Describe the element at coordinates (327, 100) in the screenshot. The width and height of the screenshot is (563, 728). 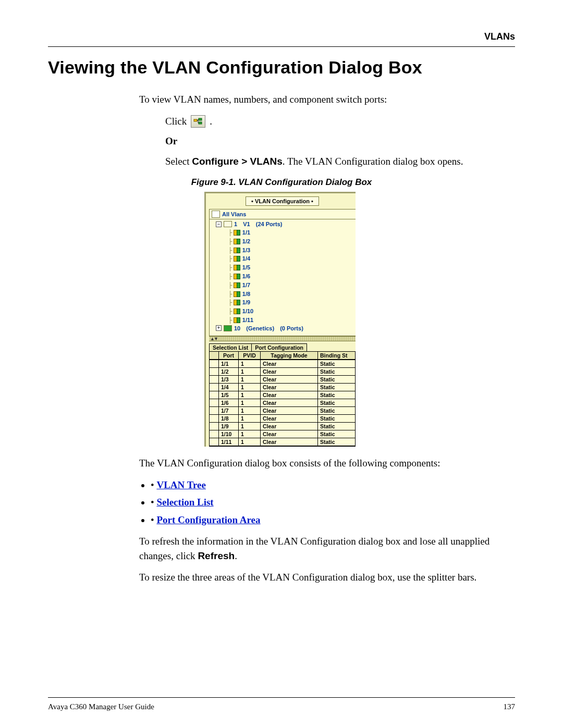
I see `intro-text: To view VLAN names, numbers, and compone…` at that location.